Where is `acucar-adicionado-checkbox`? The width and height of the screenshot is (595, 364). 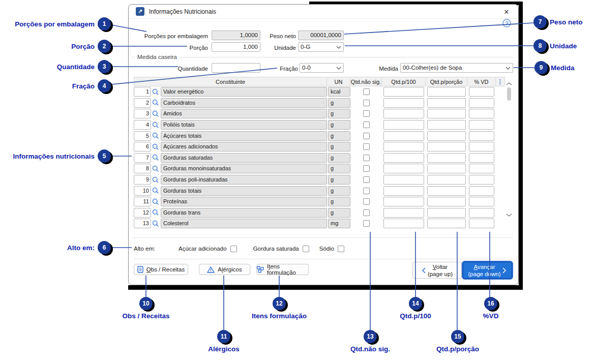 acucar-adicionado-checkbox is located at coordinates (234, 249).